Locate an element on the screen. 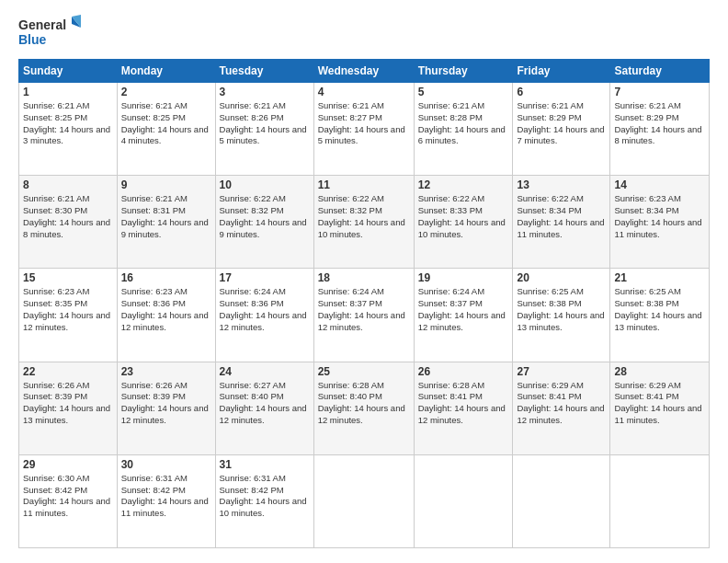 This screenshot has height=563, width=728. day-number: 5 is located at coordinates (463, 92).